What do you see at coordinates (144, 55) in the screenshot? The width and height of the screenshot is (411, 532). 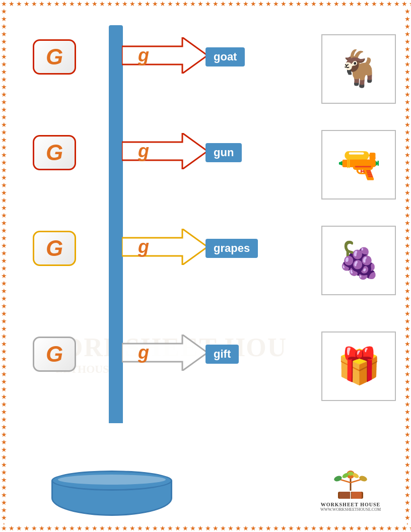 I see `small-g-1: g` at bounding box center [144, 55].